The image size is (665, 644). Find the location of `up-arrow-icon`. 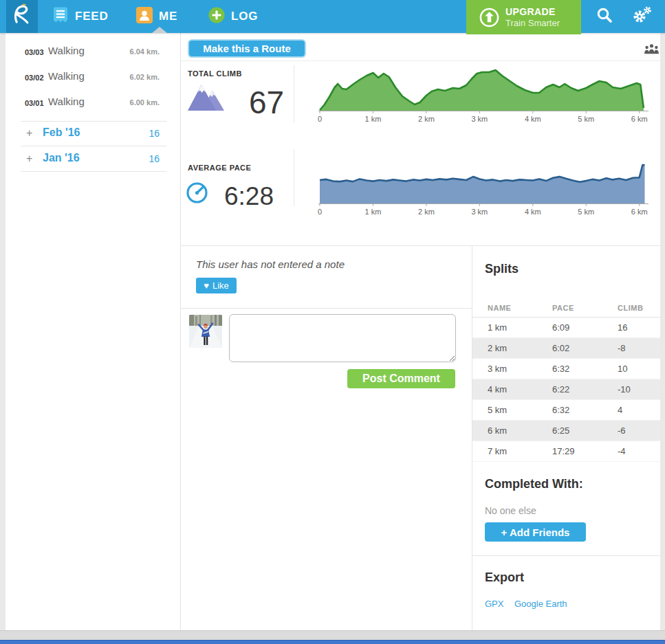

up-arrow-icon is located at coordinates (490, 18).